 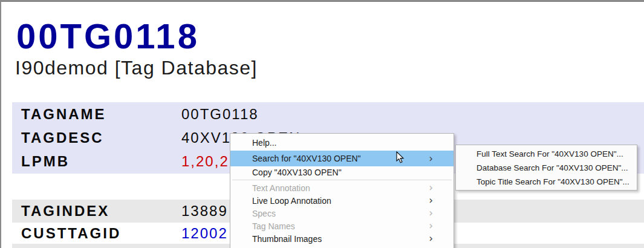 What do you see at coordinates (1, 124) in the screenshot?
I see `window-frame-left` at bounding box center [1, 124].